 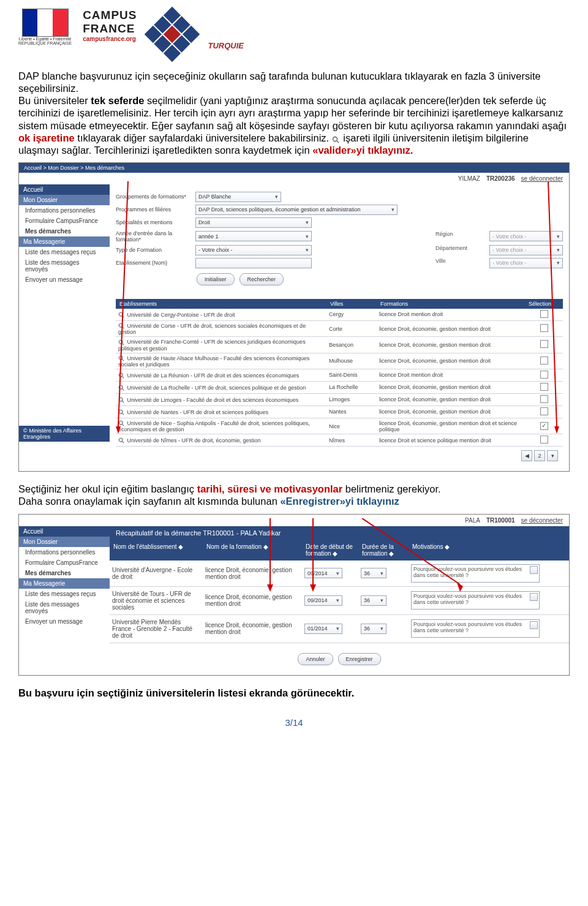 What do you see at coordinates (526, 250) in the screenshot?
I see `select-dept: - Votre choix -` at bounding box center [526, 250].